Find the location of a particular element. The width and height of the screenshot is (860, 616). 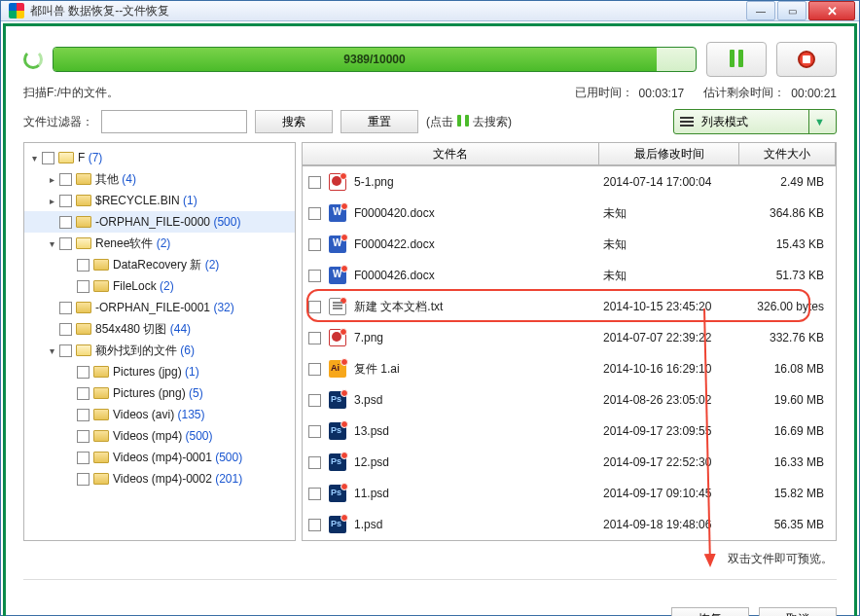

recover-button: 恢复 is located at coordinates (710, 611).